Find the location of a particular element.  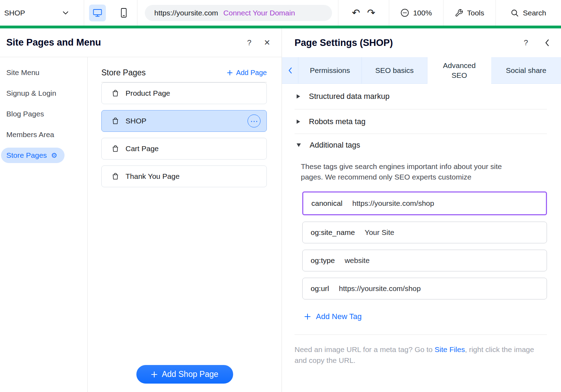

section-label: Additional tags is located at coordinates (335, 145).